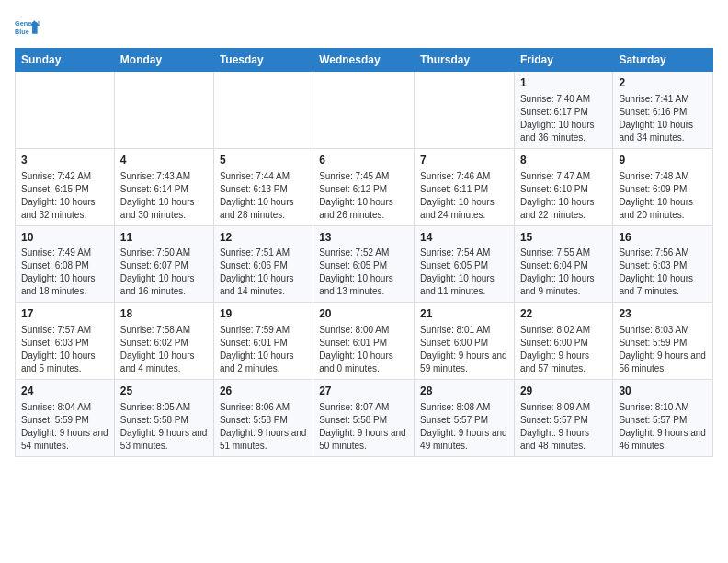  What do you see at coordinates (364, 330) in the screenshot?
I see `cell-info: Sunrise: 8:00 AM` at bounding box center [364, 330].